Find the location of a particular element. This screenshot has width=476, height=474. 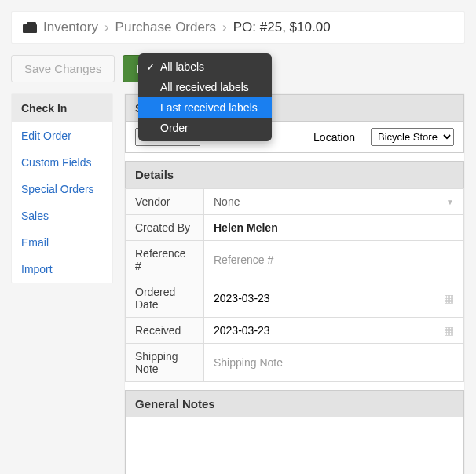

ordered-date-label: Ordered Date is located at coordinates (165, 298).